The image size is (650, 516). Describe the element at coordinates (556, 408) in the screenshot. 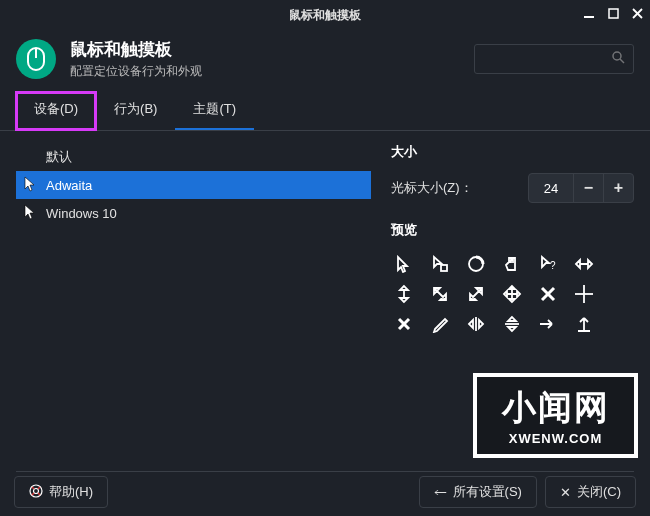

I see `watermark-main: 小闻网` at that location.